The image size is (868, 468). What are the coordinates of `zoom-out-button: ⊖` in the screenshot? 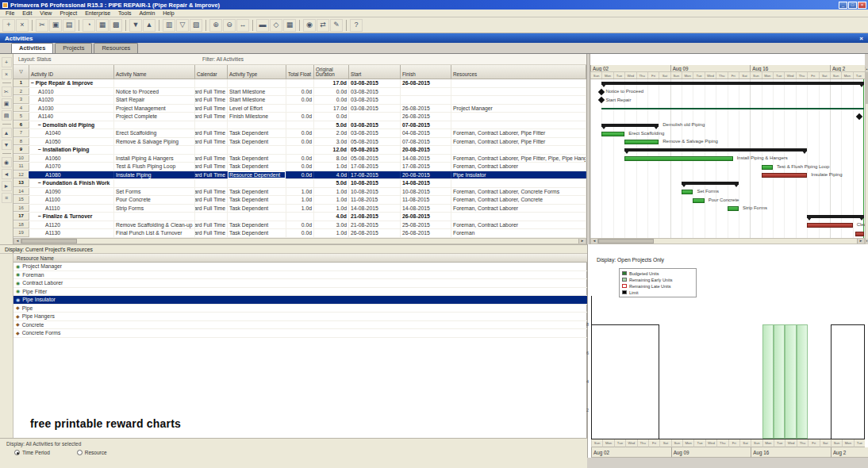 It's located at (229, 25).